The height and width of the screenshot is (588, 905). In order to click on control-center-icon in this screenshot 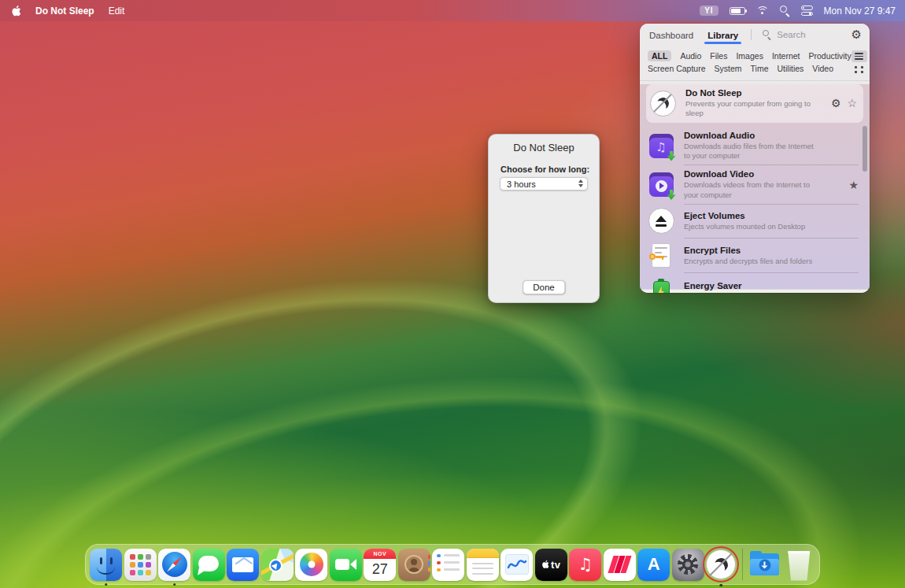, I will do `click(807, 11)`.